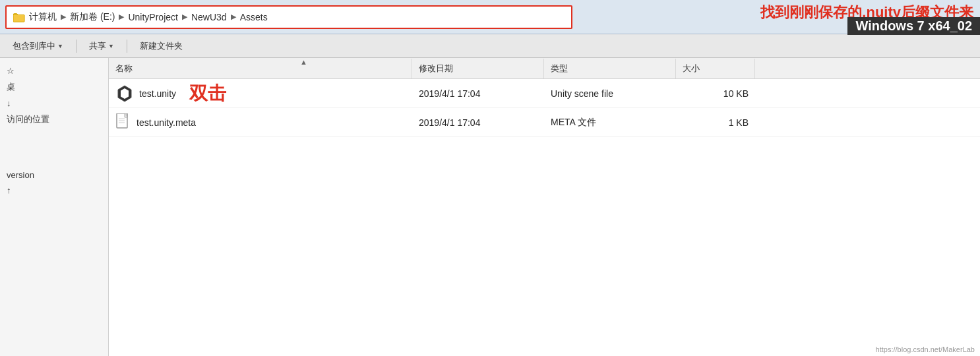  Describe the element at coordinates (92, 17) in the screenshot. I see `path-segment-1: 新加卷 (E:)` at that location.